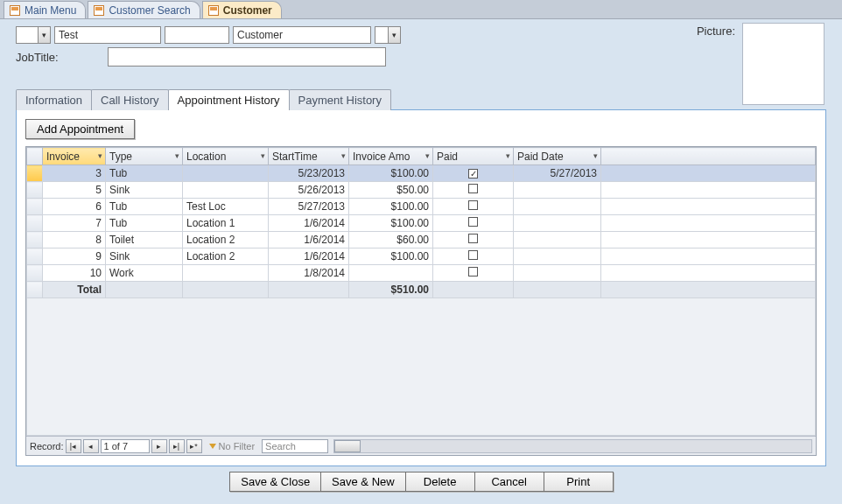  Describe the element at coordinates (347, 446) in the screenshot. I see `scrollbar-thumb` at that location.